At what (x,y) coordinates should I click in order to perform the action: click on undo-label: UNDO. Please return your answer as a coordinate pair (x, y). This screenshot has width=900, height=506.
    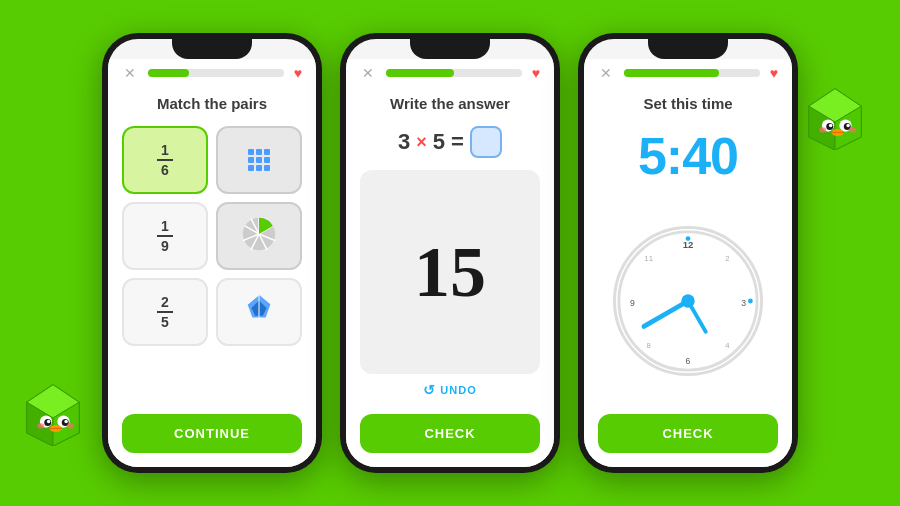
    Looking at the image, I should click on (458, 390).